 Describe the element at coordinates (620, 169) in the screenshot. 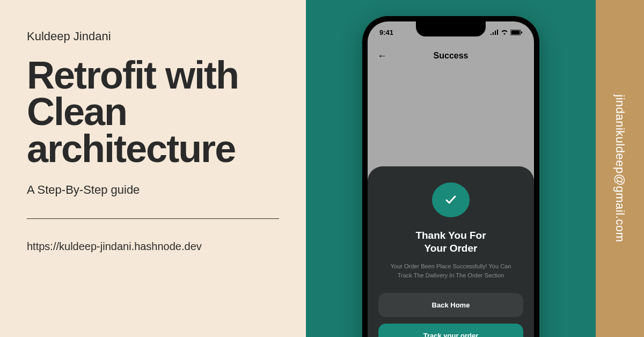

I see `contact-email: jindanikuldeep@gmail.com` at that location.